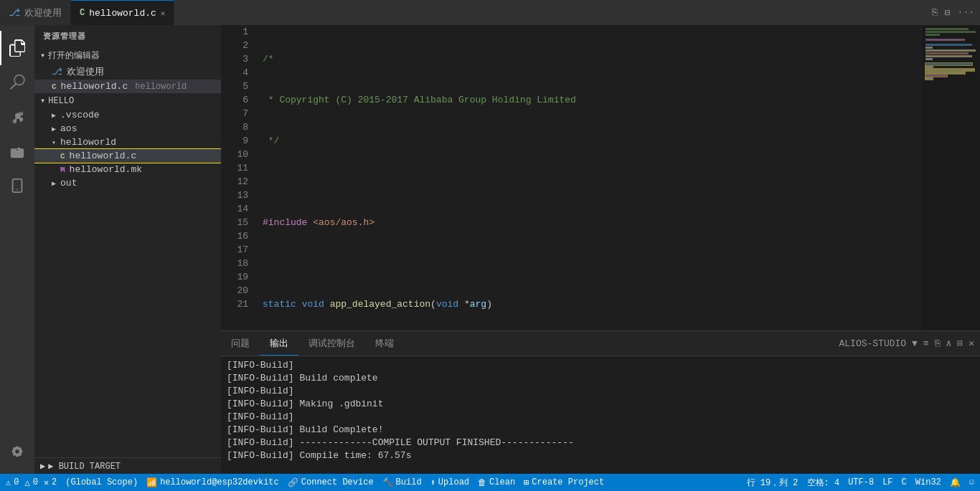 The image size is (980, 491). Describe the element at coordinates (293, 483) in the screenshot. I see `connect-icon: 🔗` at that location.